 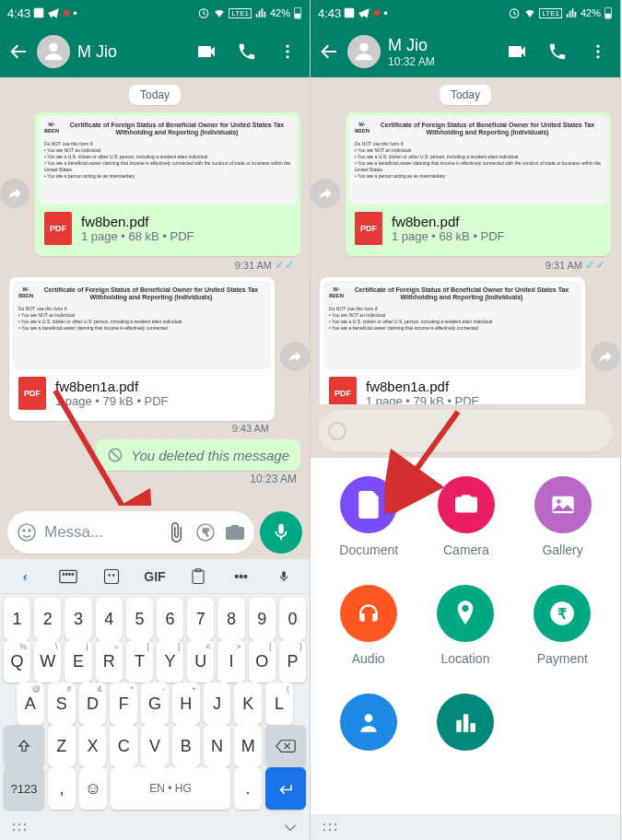 I want to click on kb-gif: GIF, so click(x=155, y=577).